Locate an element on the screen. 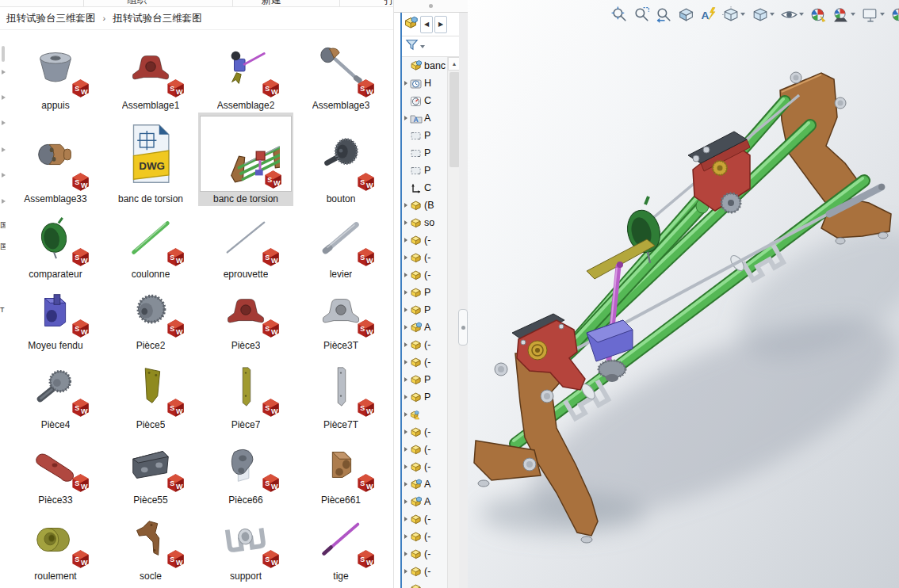  zoom-to-fit-button is located at coordinates (620, 14).